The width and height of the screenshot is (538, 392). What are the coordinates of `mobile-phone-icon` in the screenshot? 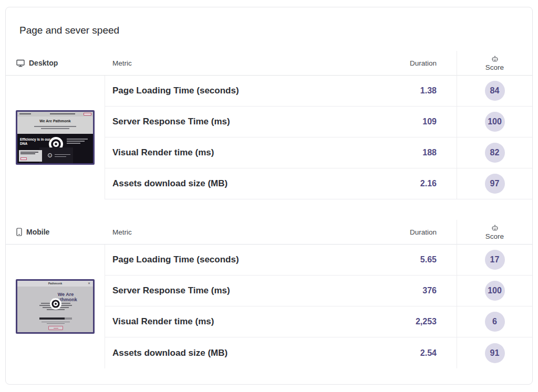 It's located at (19, 232).